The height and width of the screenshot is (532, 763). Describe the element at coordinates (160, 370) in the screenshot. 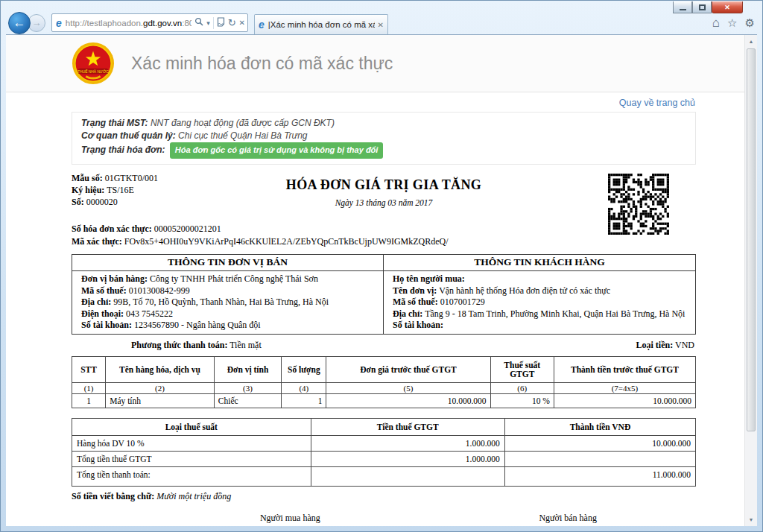

I see `col-header-item-name: Tên hàng hóa, dịch vụ` at that location.